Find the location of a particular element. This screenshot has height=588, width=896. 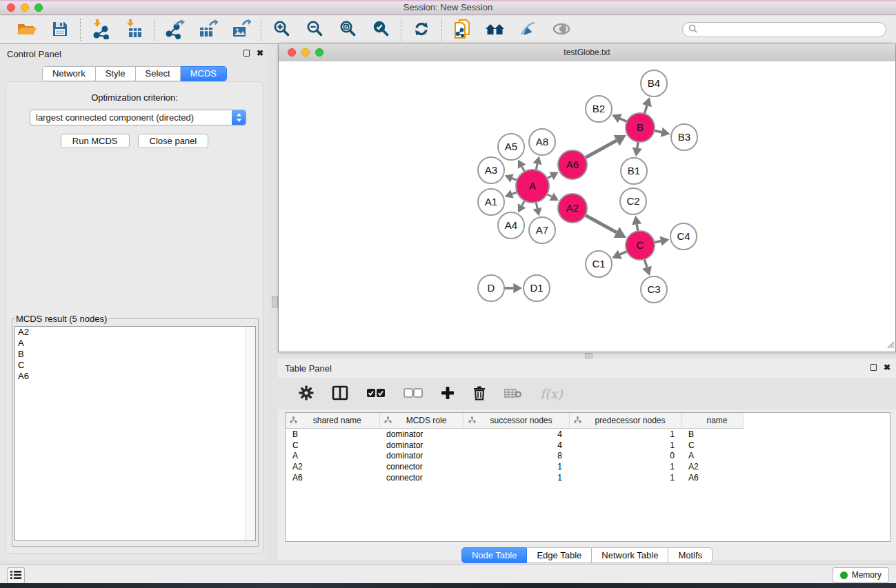

tab-mcds: MCDS is located at coordinates (204, 74).